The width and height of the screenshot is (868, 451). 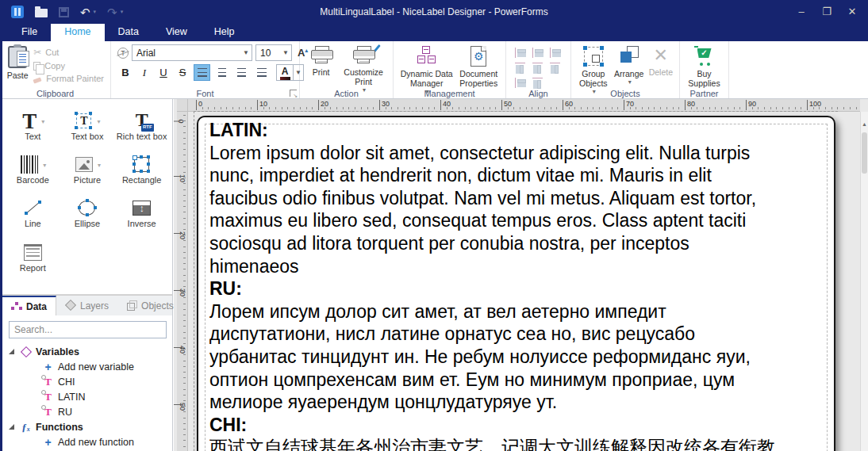 What do you see at coordinates (68, 52) in the screenshot?
I see `cut-button: ✂Cut` at bounding box center [68, 52].